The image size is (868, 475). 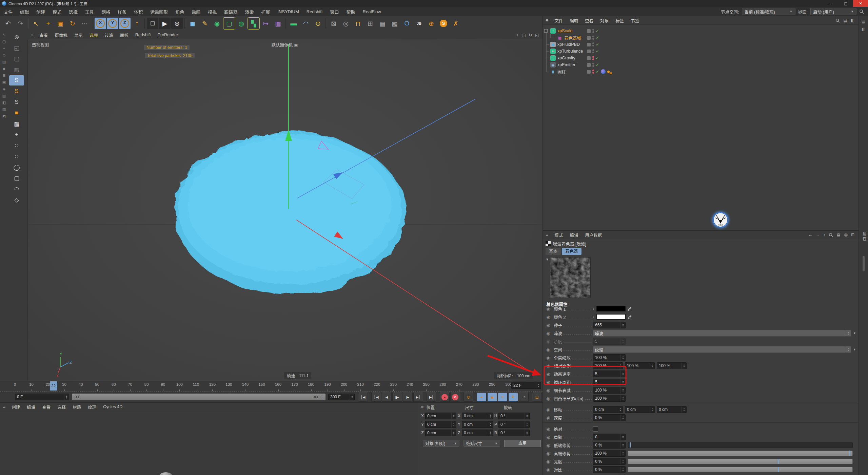 What do you see at coordinates (477, 424) in the screenshot?
I see `size-y-field: 0 cm▲▼` at bounding box center [477, 424].